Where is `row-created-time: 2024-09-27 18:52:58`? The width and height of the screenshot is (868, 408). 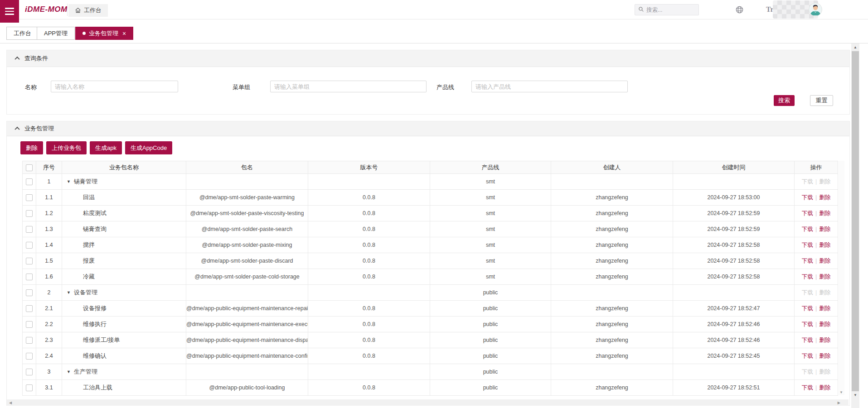
row-created-time: 2024-09-27 18:52:58 is located at coordinates (734, 277).